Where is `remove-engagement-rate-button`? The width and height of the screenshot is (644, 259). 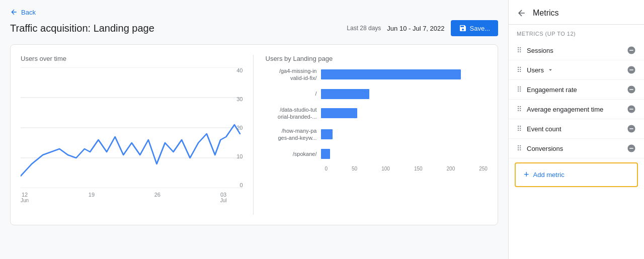
remove-engagement-rate-button is located at coordinates (631, 90).